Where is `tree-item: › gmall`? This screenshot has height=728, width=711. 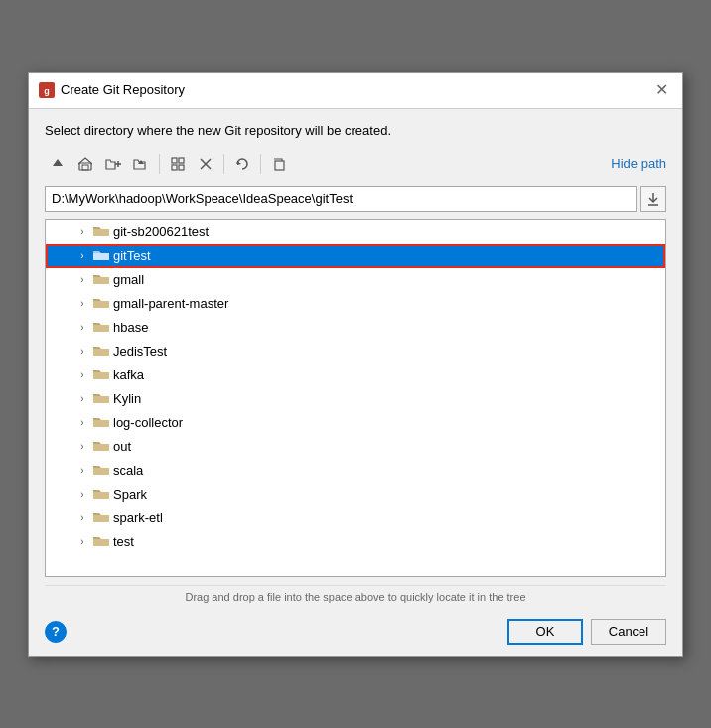
tree-item: › gmall is located at coordinates (356, 280).